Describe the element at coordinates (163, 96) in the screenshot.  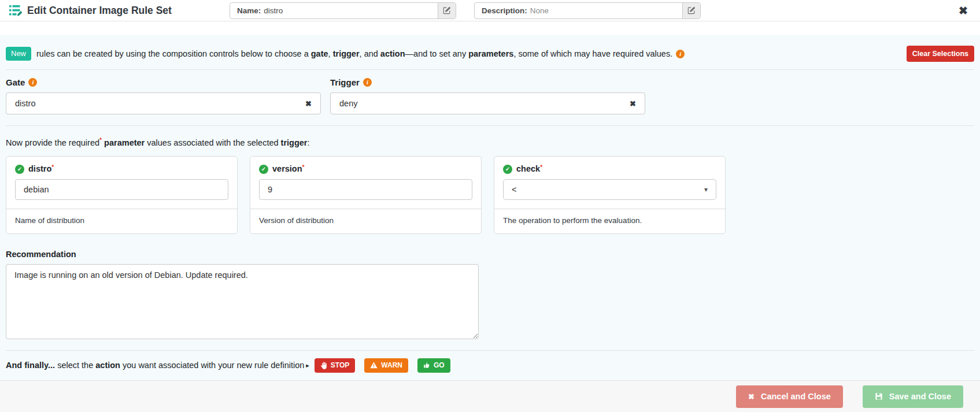
I see `gate-section: Gate i distro ✖` at that location.